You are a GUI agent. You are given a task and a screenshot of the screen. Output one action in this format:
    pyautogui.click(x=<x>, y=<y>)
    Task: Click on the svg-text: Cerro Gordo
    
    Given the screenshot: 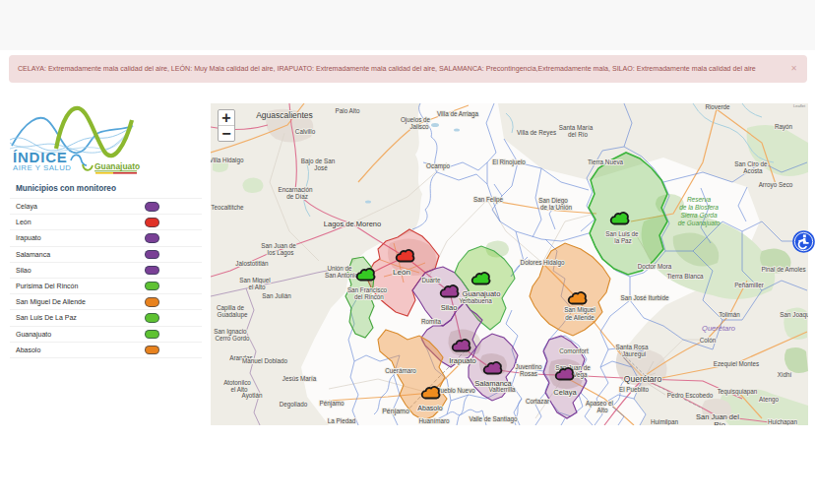 What is the action you would take?
    pyautogui.click(x=232, y=339)
    